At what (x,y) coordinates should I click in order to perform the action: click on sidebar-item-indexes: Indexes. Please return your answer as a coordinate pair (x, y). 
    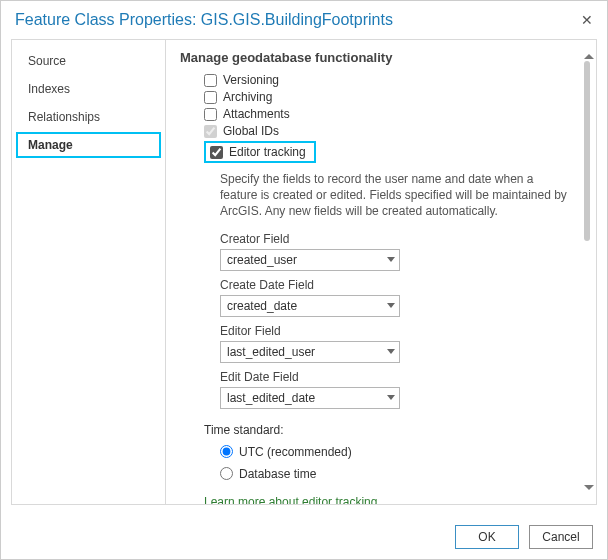
    Looking at the image, I should click on (88, 89).